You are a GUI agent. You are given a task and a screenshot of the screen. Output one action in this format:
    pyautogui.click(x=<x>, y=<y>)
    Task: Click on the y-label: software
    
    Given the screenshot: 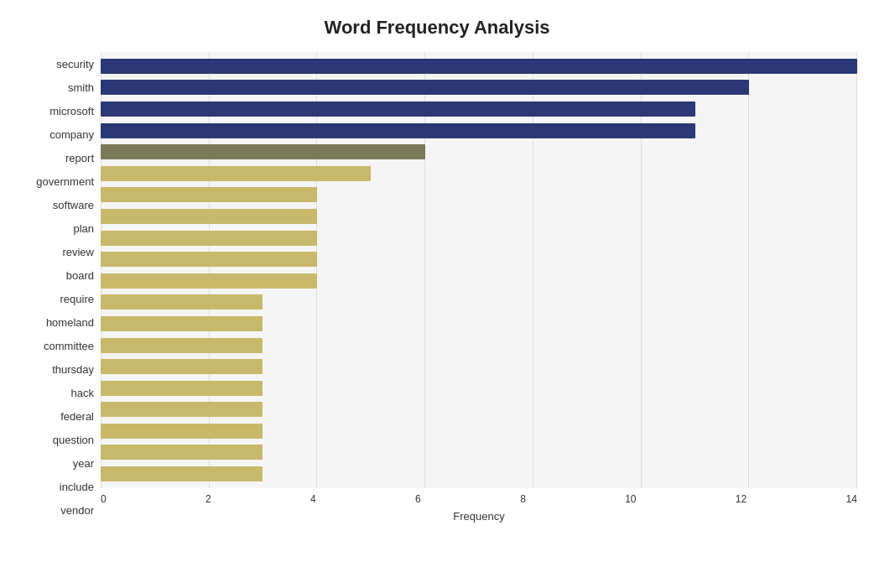 What is the action you would take?
    pyautogui.click(x=74, y=205)
    